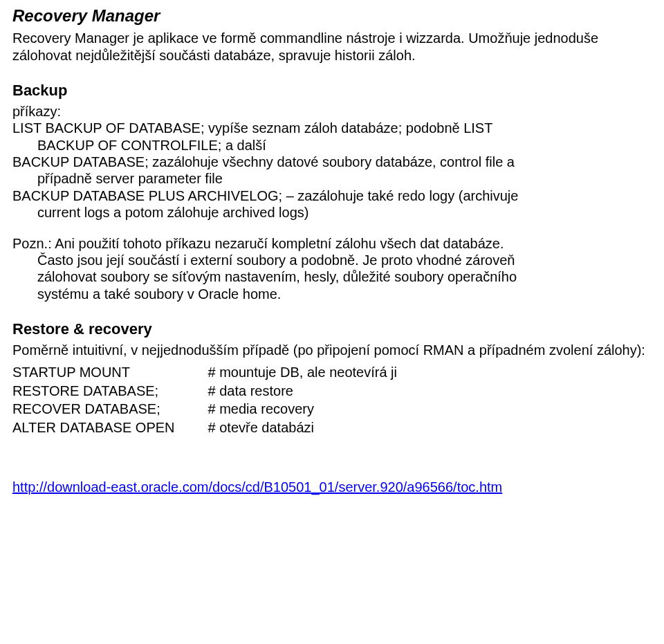 The height and width of the screenshot is (644, 664). I want to click on documentation-link: http://download-east.oracle.com/docs/cd/…, so click(257, 487).